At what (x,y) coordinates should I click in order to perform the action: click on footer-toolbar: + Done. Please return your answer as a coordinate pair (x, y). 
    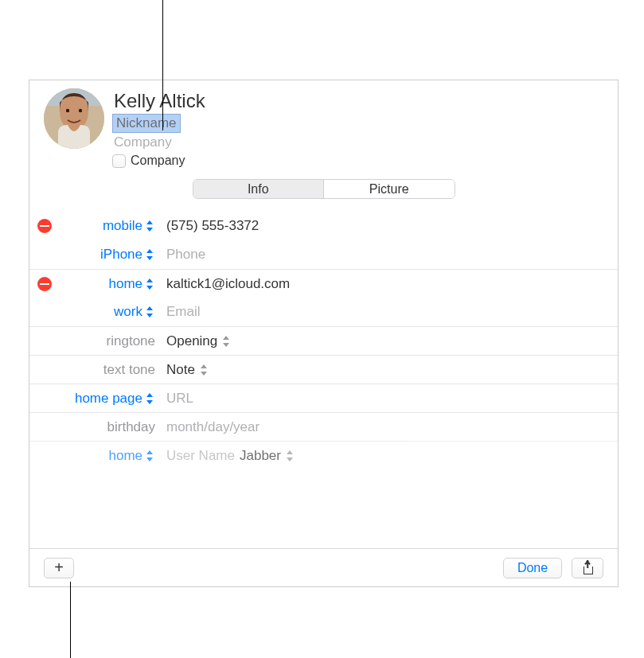
    Looking at the image, I should click on (323, 567).